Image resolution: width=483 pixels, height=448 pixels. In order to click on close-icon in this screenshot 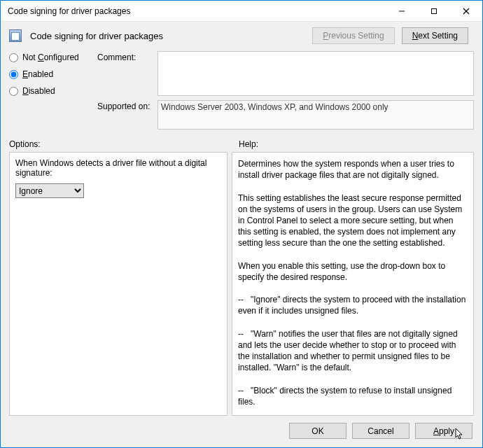, I will do `click(466, 11)`.